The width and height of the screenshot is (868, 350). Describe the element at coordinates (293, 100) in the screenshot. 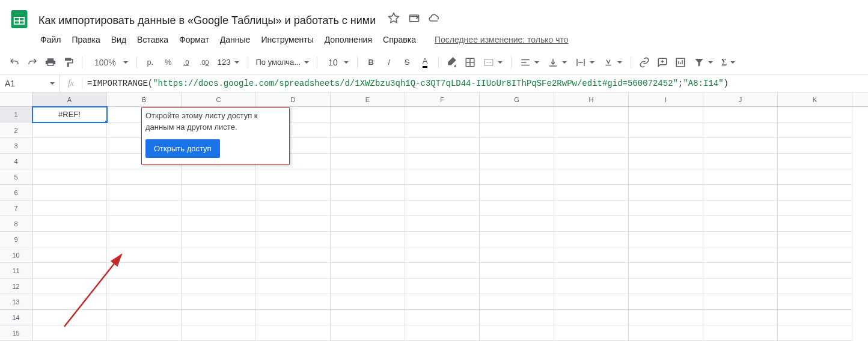

I see `column-header: D` at that location.